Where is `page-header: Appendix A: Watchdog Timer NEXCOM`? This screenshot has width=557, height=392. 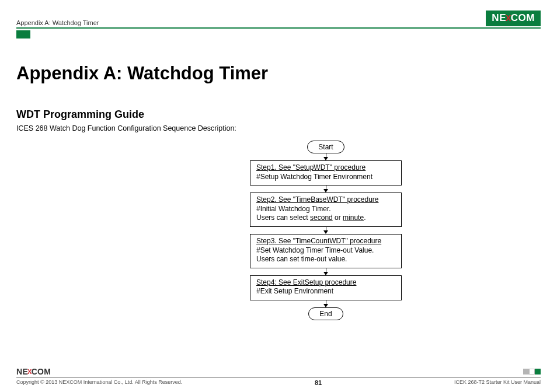
page-header: Appendix A: Watchdog Timer NEXCOM is located at coordinates (278, 19).